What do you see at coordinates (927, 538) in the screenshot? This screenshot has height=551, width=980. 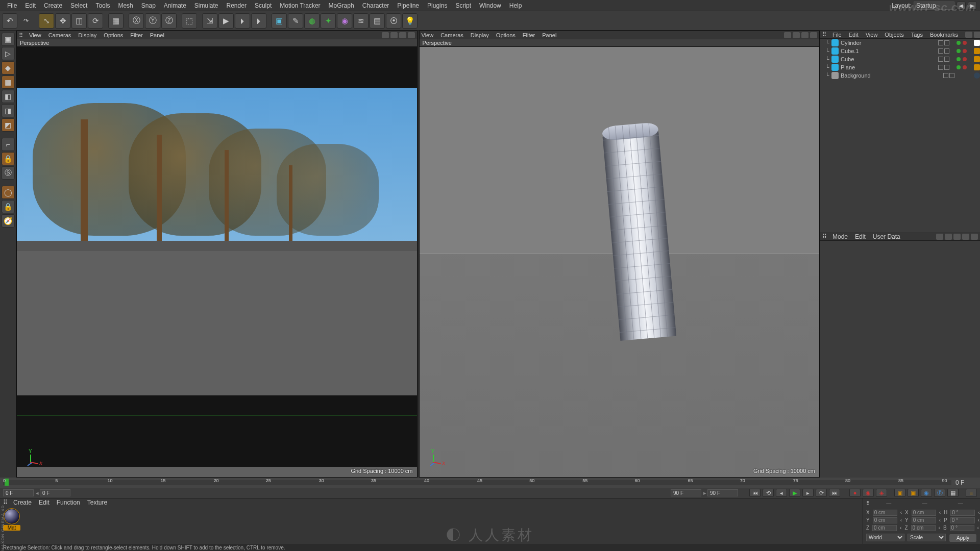 I see `coord-scale-select: Scale` at bounding box center [927, 538].